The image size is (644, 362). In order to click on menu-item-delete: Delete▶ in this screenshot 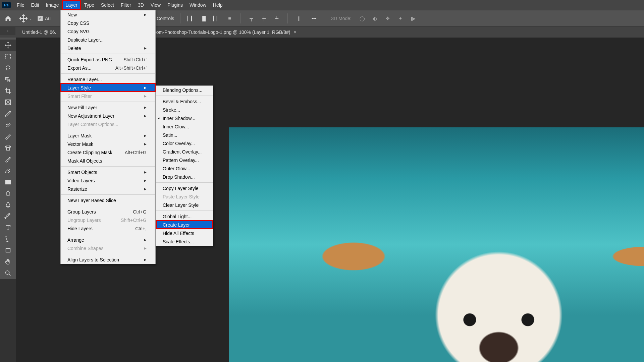, I will do `click(108, 48)`.